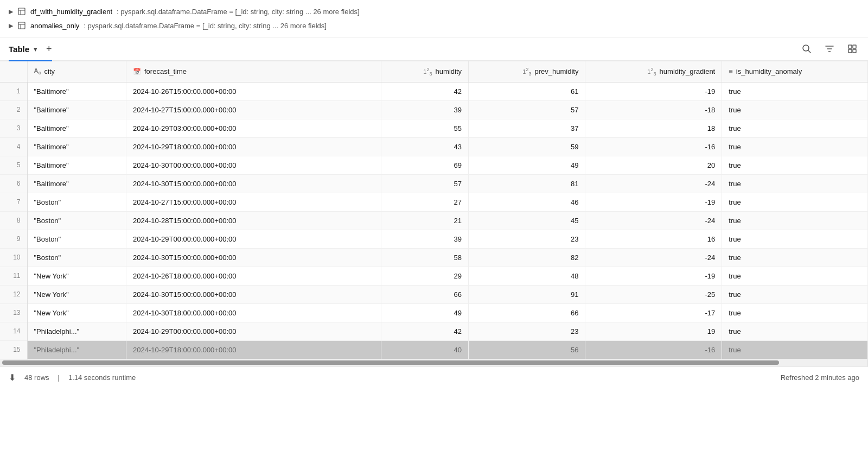 Image resolution: width=868 pixels, height=475 pixels. What do you see at coordinates (527, 128) in the screenshot?
I see `cell-prev-humidity: 37` at bounding box center [527, 128].